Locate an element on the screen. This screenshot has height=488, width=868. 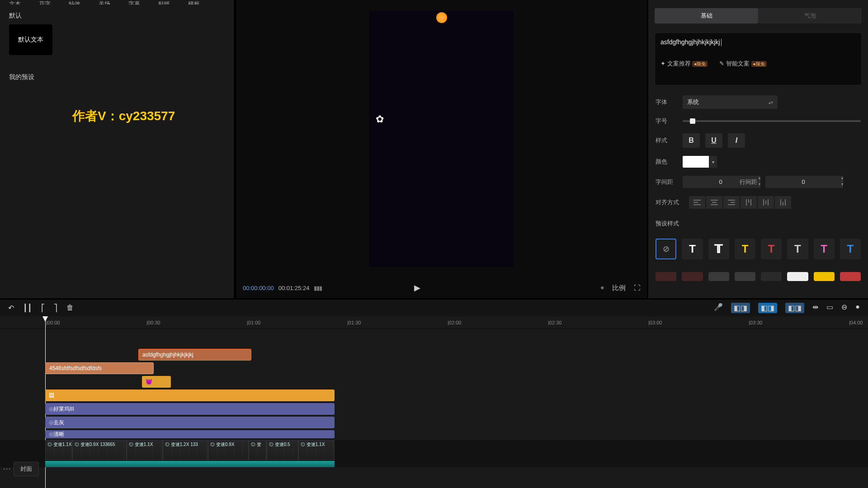
letter-spacing-input: ▴▾ is located at coordinates (698, 182).